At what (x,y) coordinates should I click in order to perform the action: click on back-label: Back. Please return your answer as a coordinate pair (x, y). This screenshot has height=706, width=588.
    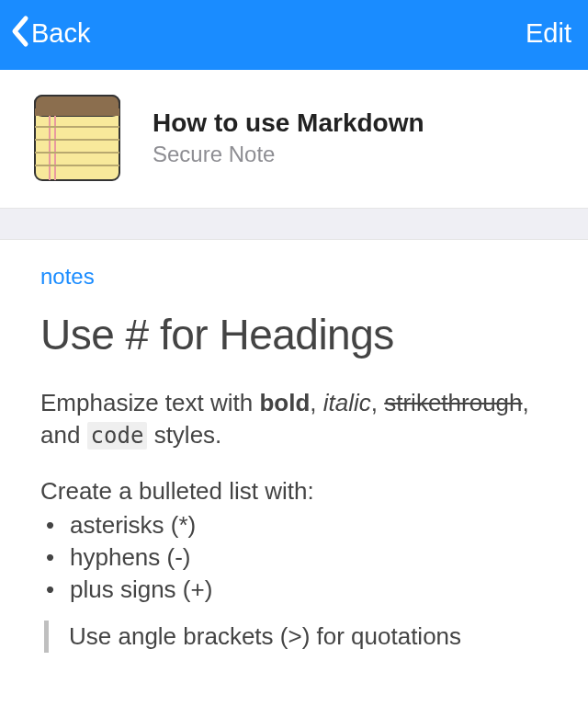
    Looking at the image, I should click on (61, 33).